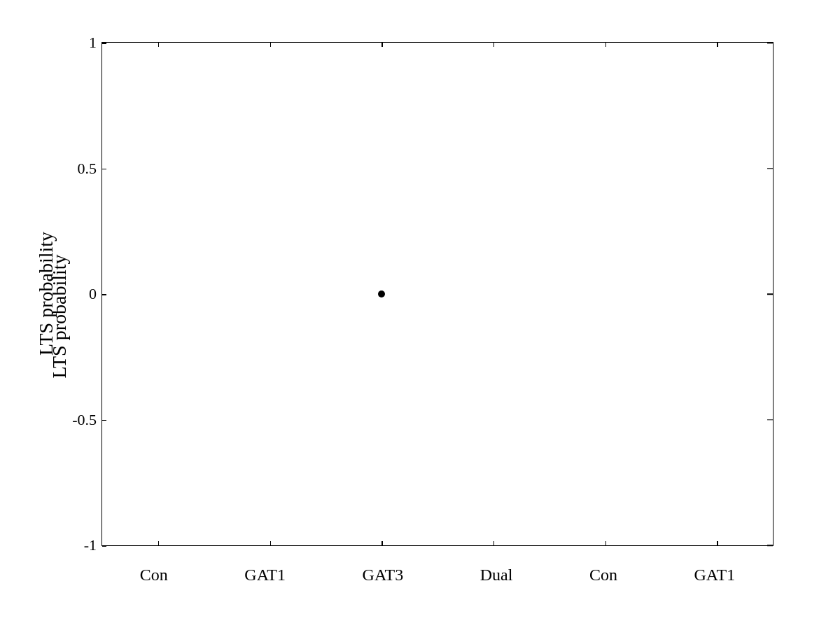  I want to click on y-tick-05: 0.5, so click(88, 169).